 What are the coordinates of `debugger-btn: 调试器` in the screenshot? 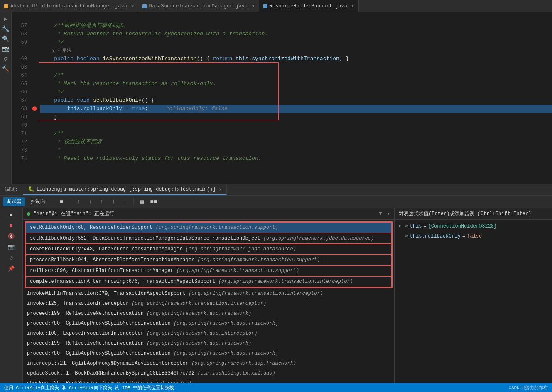 It's located at (14, 202).